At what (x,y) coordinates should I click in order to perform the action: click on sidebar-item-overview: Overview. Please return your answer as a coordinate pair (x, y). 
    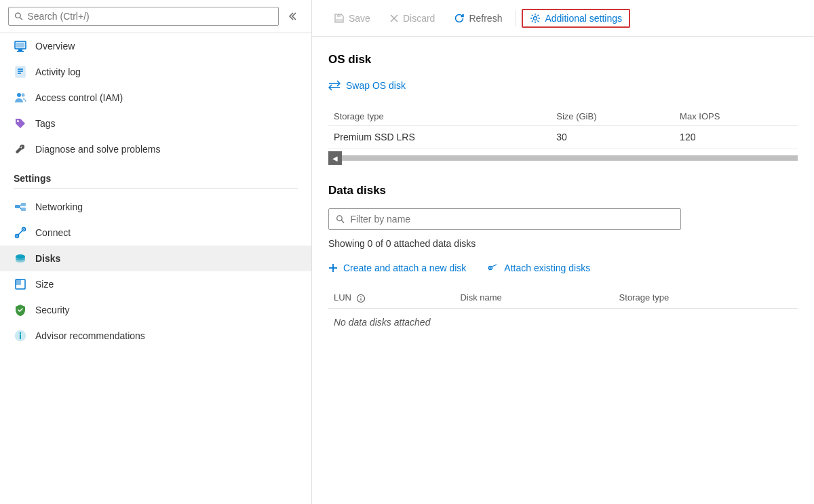
    Looking at the image, I should click on (156, 46).